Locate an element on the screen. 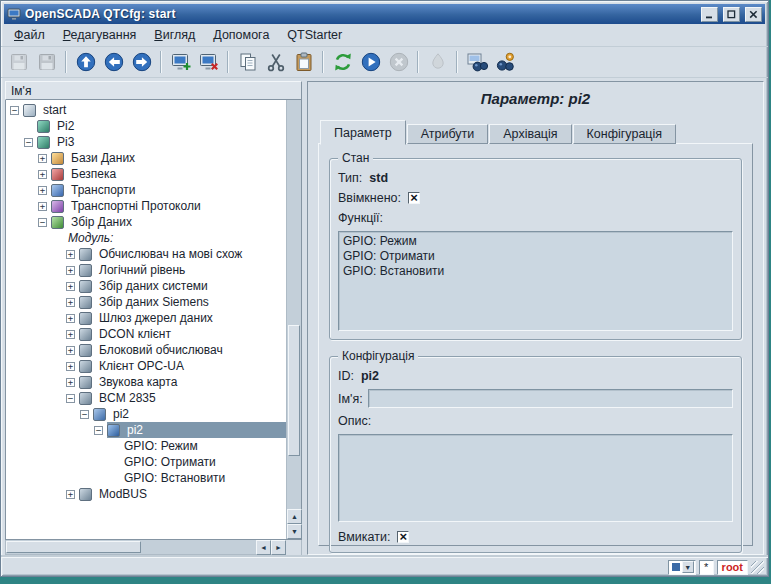 Image resolution: width=771 pixels, height=584 pixels. size-grip is located at coordinates (758, 568).